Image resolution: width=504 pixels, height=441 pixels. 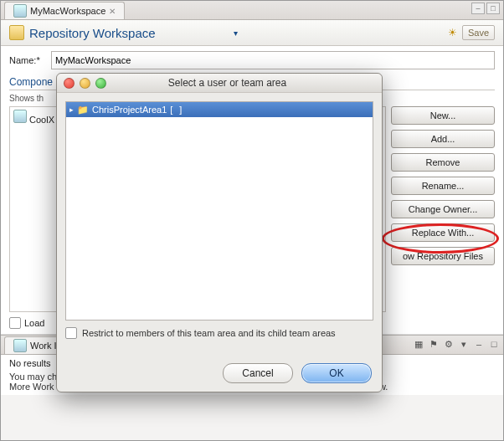 What do you see at coordinates (493, 8) in the screenshot?
I see `maximize-button: □` at bounding box center [493, 8].